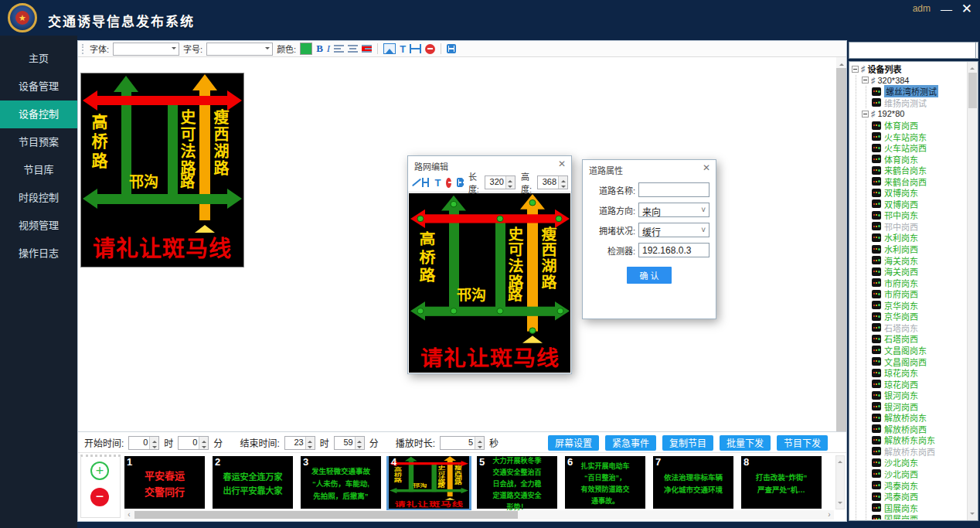 Image resolution: width=980 pixels, height=528 pixels. What do you see at coordinates (425, 182) in the screenshot?
I see `road-segment-icon` at bounding box center [425, 182].